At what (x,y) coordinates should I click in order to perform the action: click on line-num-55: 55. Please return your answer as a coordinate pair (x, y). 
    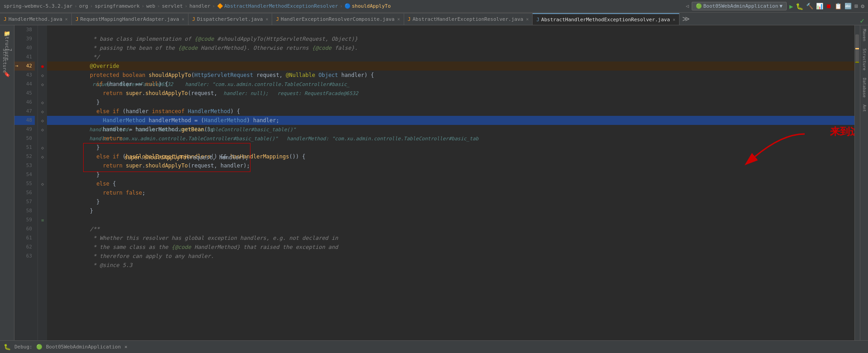
    Looking at the image, I should click on (24, 184).